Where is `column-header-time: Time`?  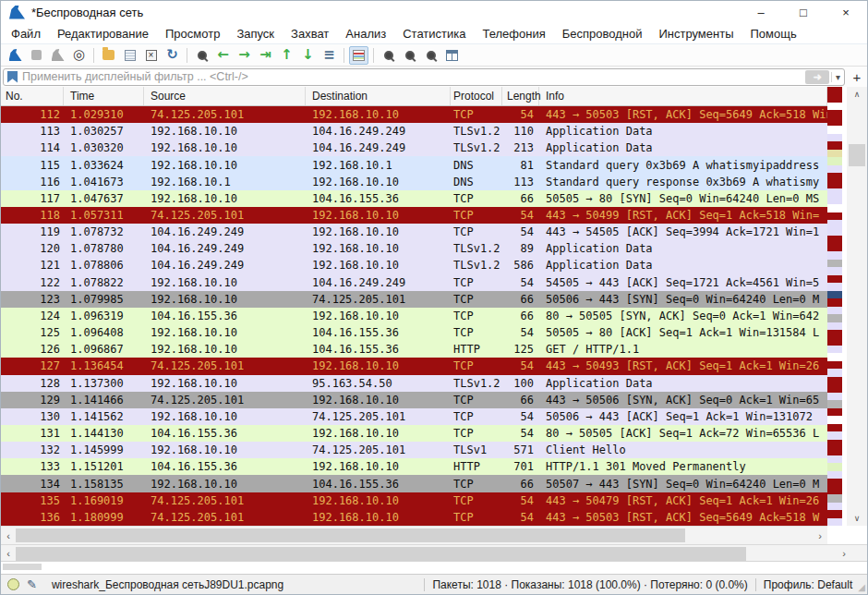 column-header-time: Time is located at coordinates (103, 96).